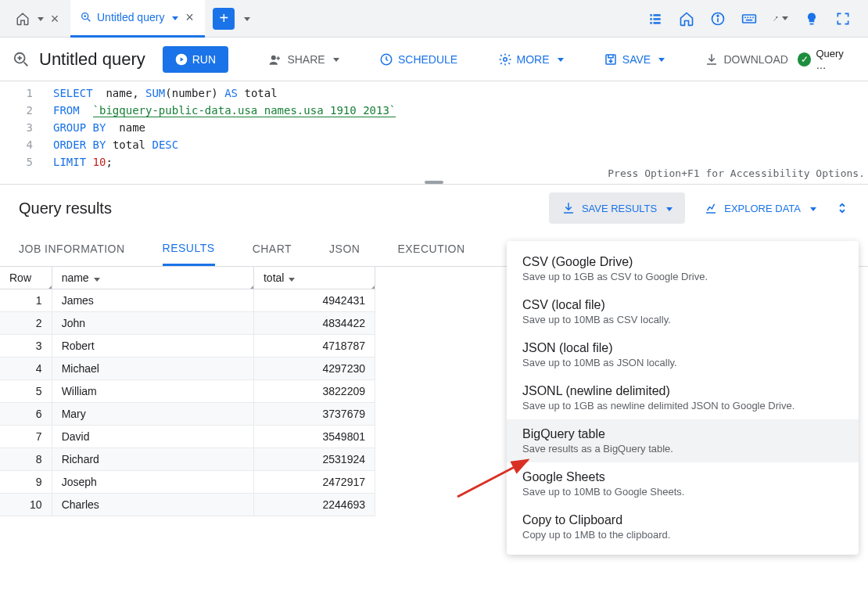 Image resolution: width=868 pixels, height=611 pixels. Describe the element at coordinates (188, 482) in the screenshot. I see `table-row: 9Joseph2472917` at that location.